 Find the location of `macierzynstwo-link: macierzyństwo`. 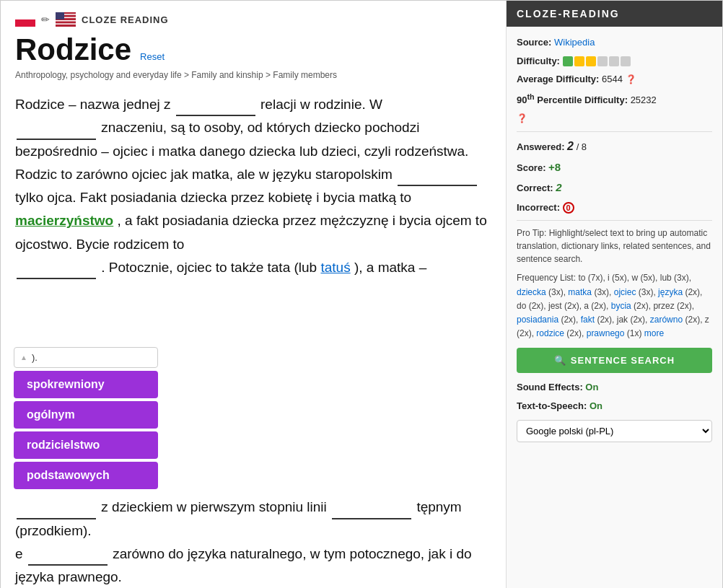

macierzynstwo-link: macierzyństwo is located at coordinates (64, 221).